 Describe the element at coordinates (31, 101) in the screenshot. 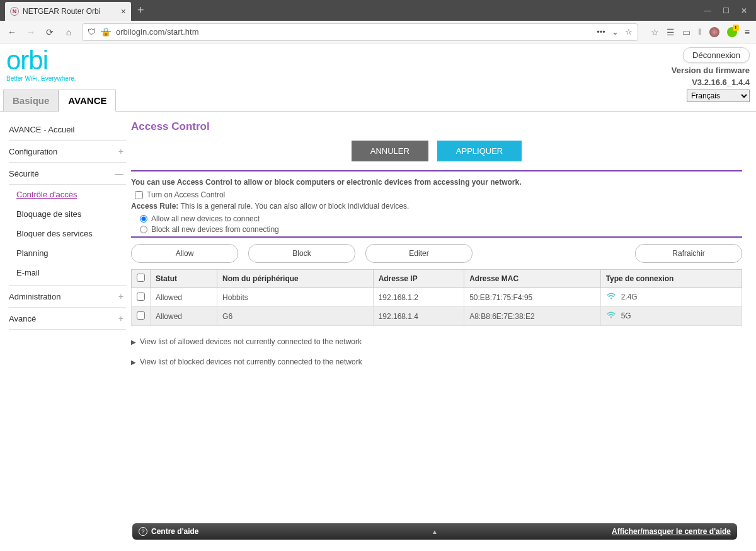

I see `tab-basique: Basique` at that location.